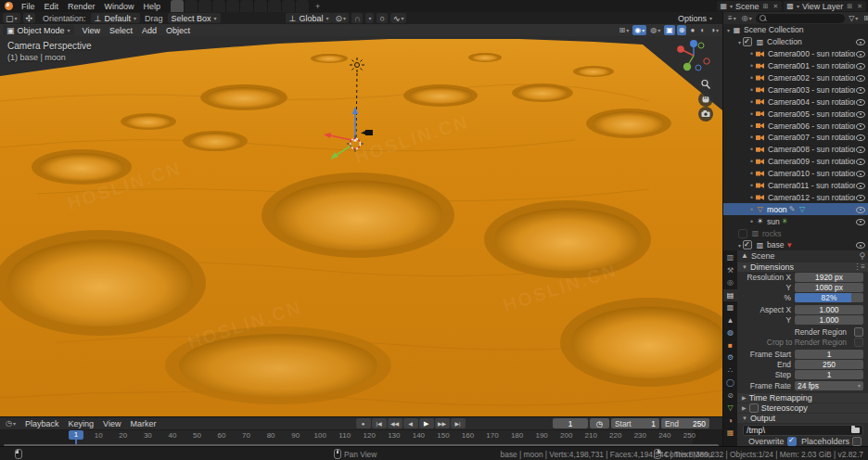 The image size is (868, 460). Describe the element at coordinates (777, 210) in the screenshot. I see `outliner-item-label: moon` at that location.